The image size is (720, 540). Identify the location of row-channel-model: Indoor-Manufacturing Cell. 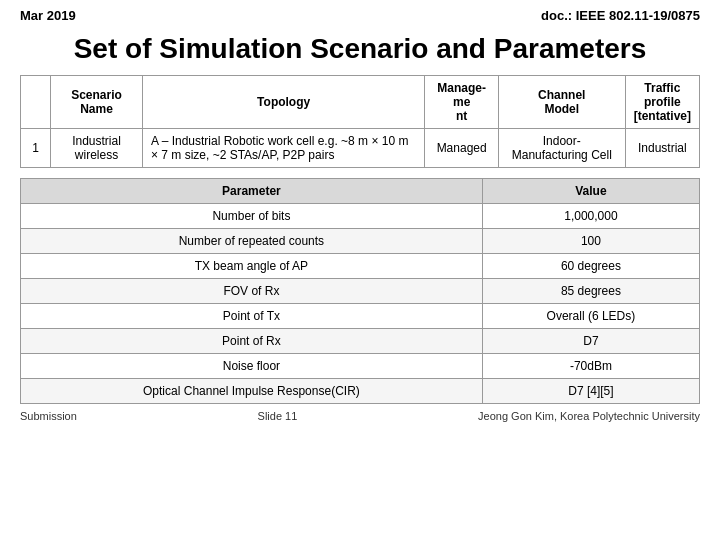
(562, 148).